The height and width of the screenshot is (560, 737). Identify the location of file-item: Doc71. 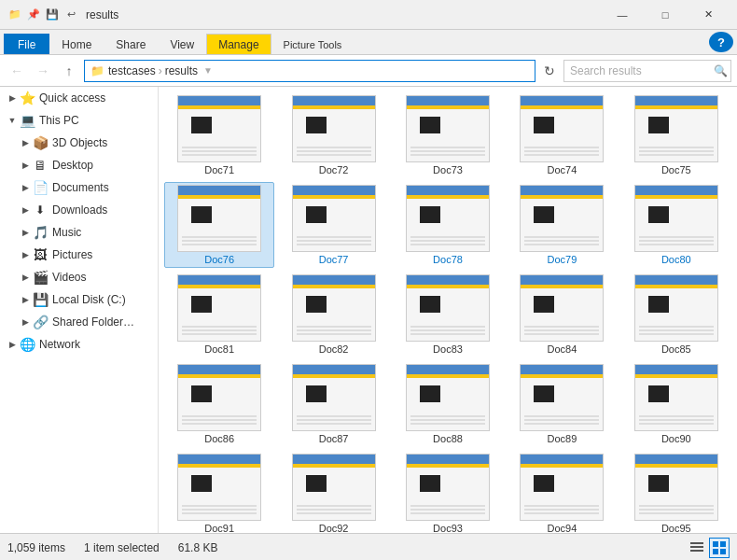
(219, 135).